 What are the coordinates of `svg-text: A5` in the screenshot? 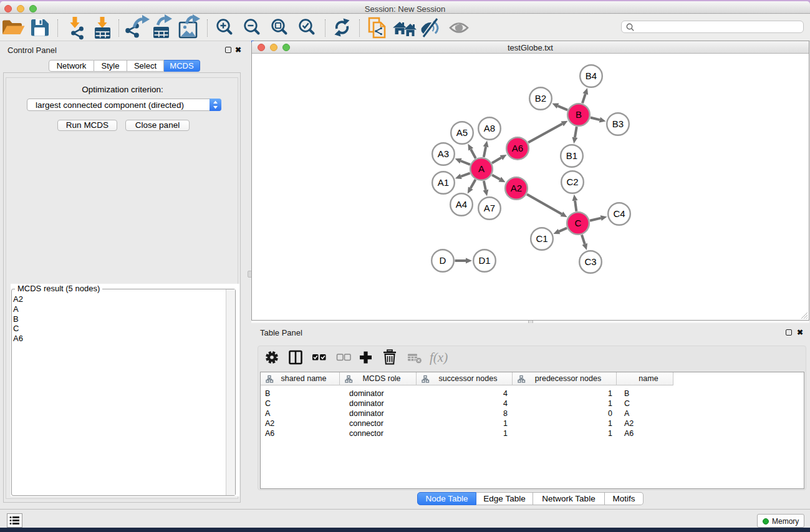 It's located at (462, 132).